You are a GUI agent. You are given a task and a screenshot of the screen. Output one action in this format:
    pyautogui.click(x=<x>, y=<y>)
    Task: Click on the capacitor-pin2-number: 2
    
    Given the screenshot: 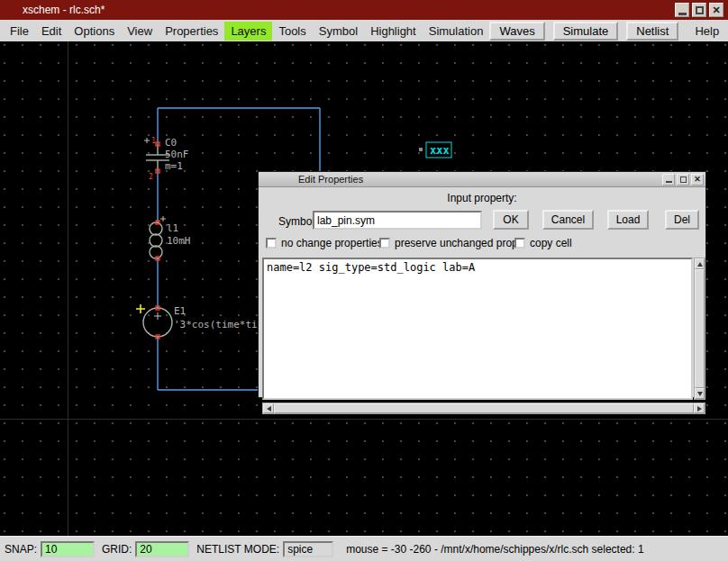 What is the action you would take?
    pyautogui.click(x=151, y=176)
    